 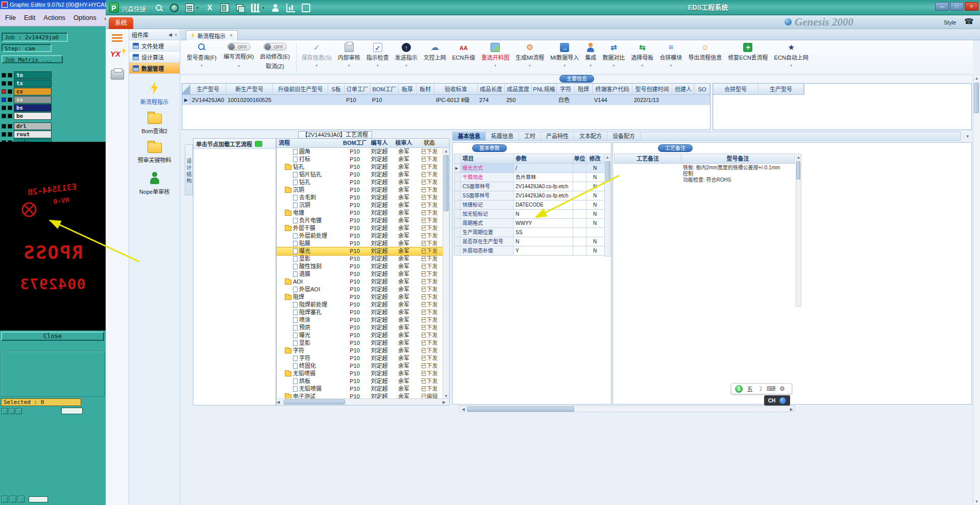 What do you see at coordinates (33, 75) in the screenshot?
I see `layer-name: to` at bounding box center [33, 75].